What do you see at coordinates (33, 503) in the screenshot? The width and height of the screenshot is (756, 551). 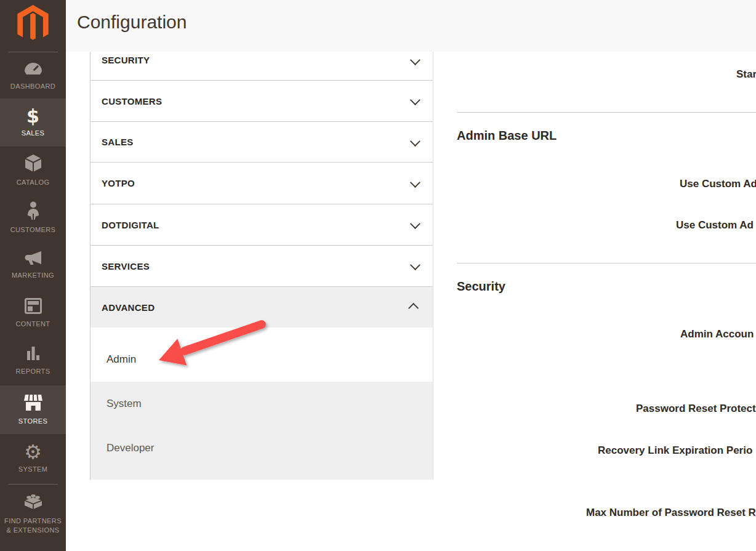 I see `lego-brick-icon` at bounding box center [33, 503].